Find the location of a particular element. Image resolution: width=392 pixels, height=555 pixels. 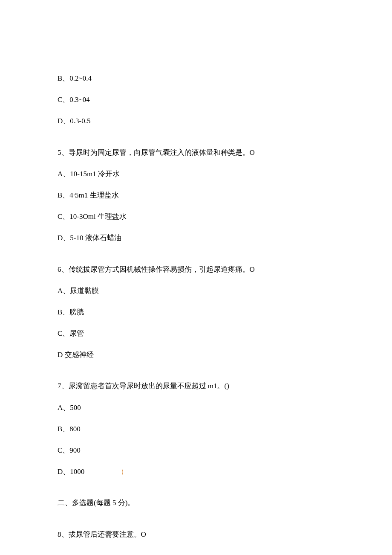

q7-option-c: C、900 is located at coordinates (196, 450).